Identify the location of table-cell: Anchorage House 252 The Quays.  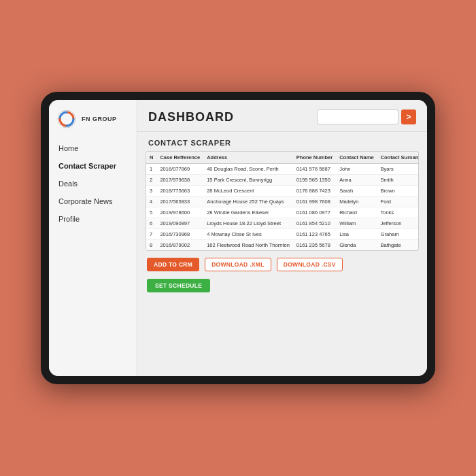
(248, 202).